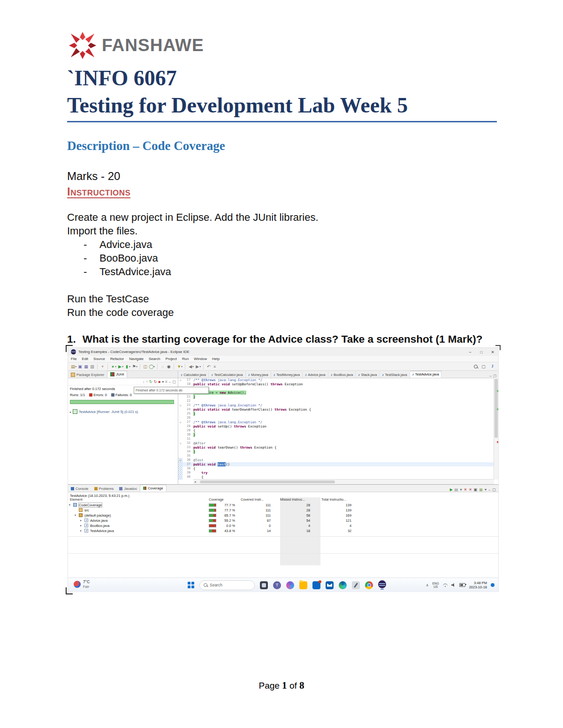 The width and height of the screenshot is (563, 728). I want to click on editor-tab-testadvice-java: JTestAdvice.java, so click(426, 374).